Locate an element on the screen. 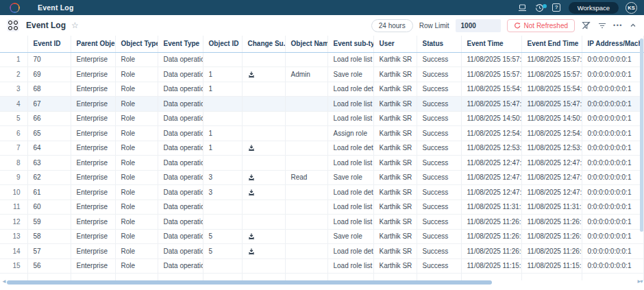 This screenshot has height=290, width=644. table-row: 1160EnterpriseRoleData operationLoad rol… is located at coordinates (322, 207).